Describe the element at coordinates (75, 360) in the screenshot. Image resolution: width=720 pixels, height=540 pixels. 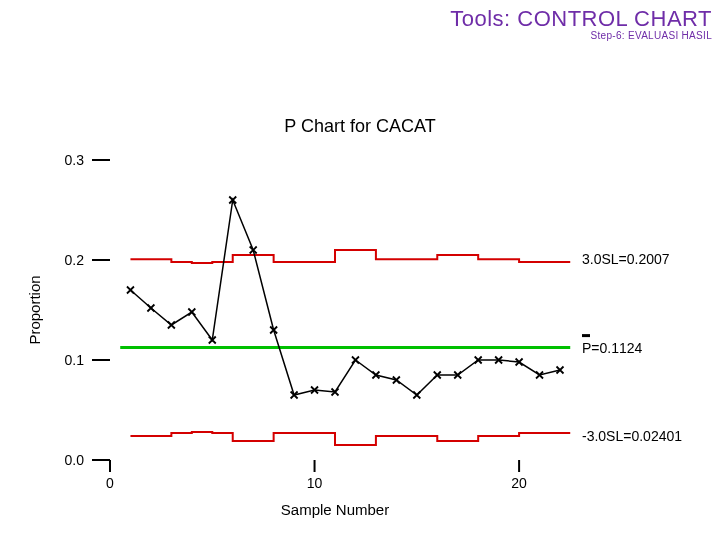
I see `y-tick-label: 0.1` at that location.